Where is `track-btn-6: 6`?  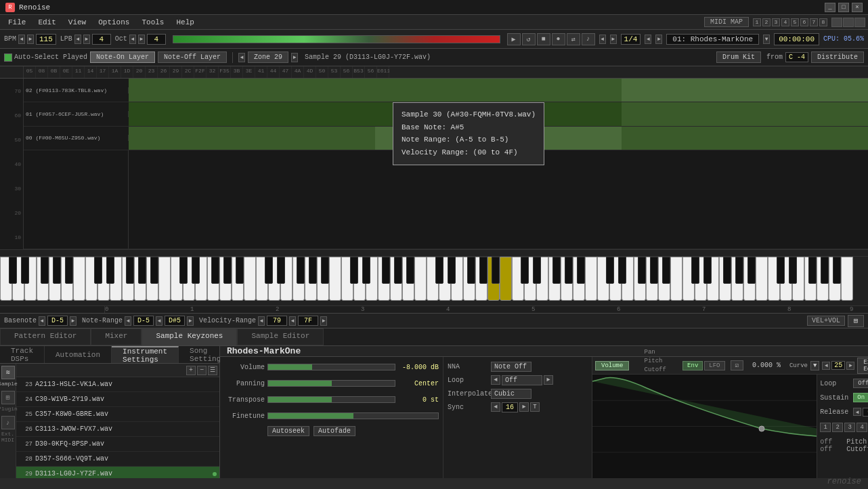
track-btn-6: 6 is located at coordinates (804, 22).